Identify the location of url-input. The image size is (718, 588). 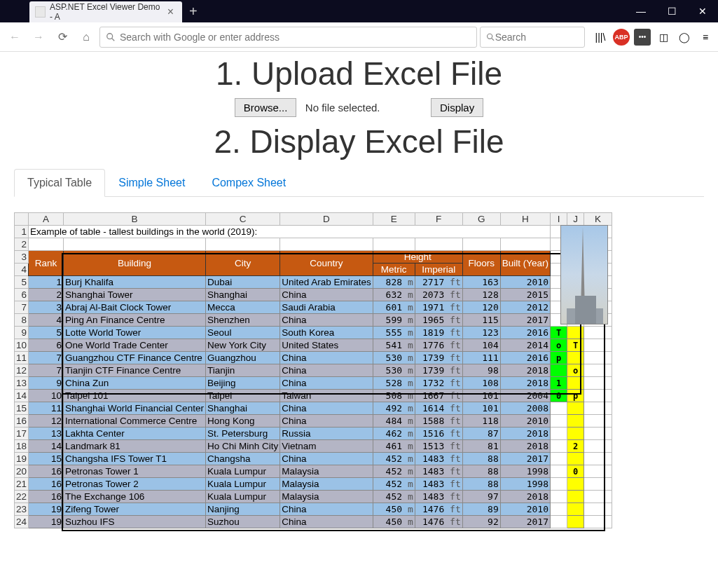
(296, 37).